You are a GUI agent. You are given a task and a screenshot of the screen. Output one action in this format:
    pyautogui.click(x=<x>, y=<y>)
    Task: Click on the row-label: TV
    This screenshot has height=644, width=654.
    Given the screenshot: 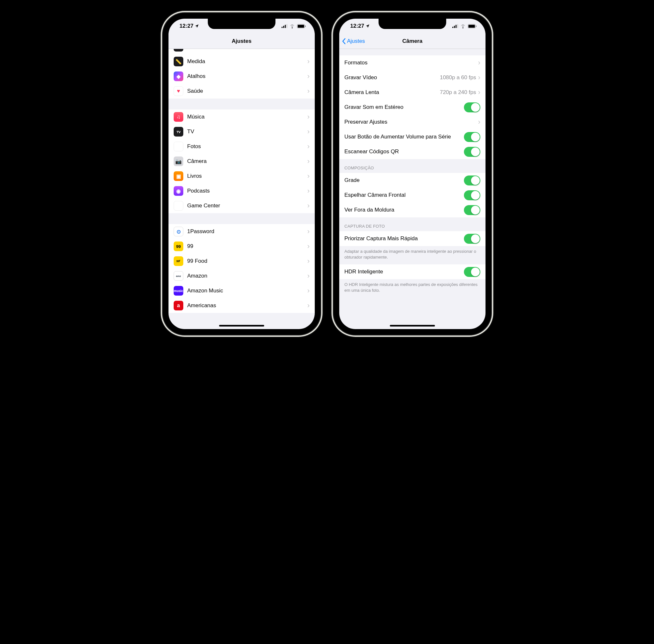 What is the action you would take?
    pyautogui.click(x=247, y=132)
    